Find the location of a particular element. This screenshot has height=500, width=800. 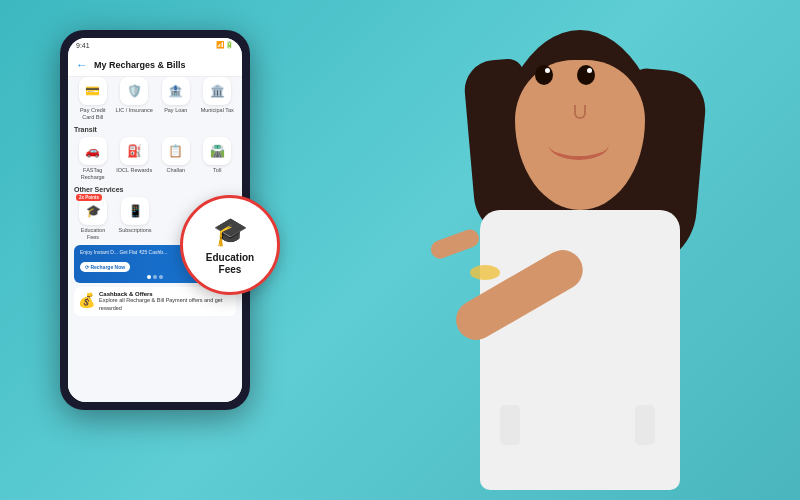

education-line2: Fees is located at coordinates (230, 270).